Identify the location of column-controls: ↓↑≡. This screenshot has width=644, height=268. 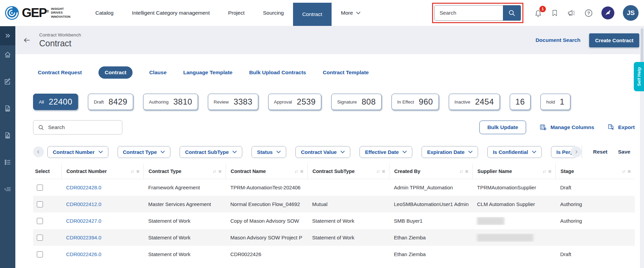
(547, 171).